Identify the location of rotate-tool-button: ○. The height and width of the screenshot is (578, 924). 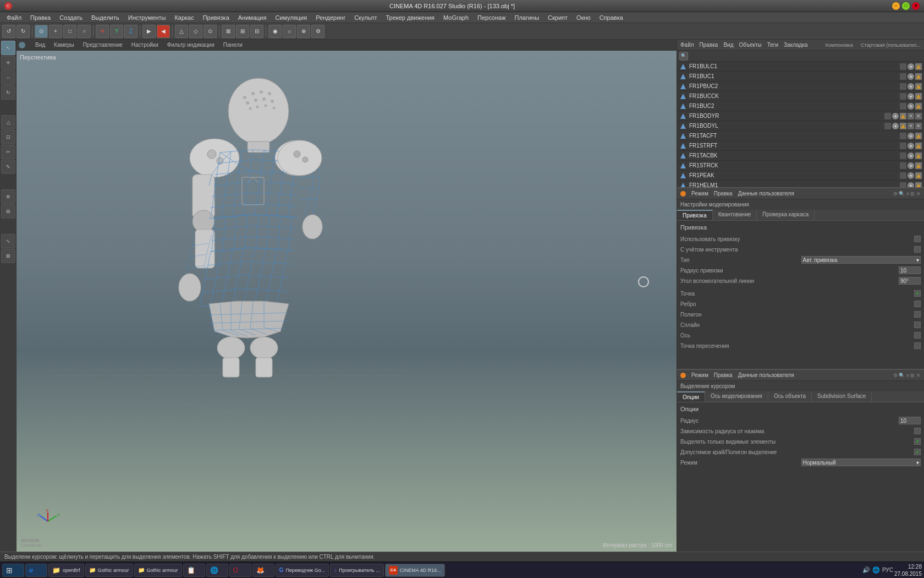
(84, 31).